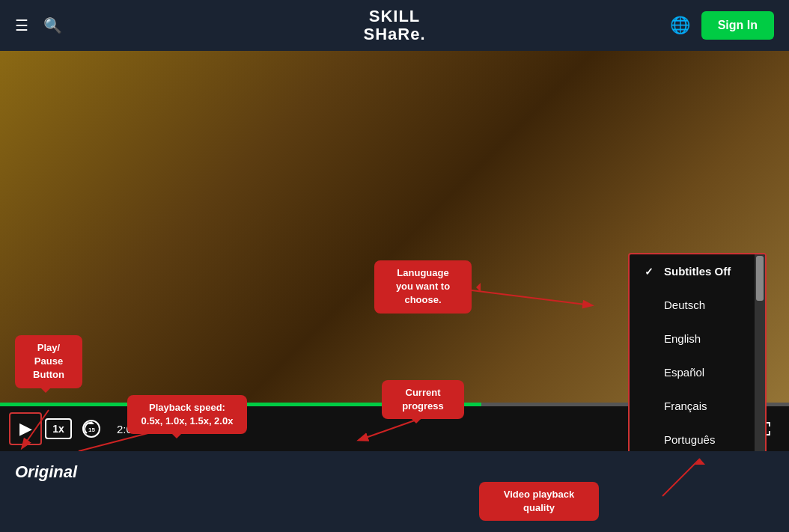 This screenshot has height=532, width=789. Describe the element at coordinates (692, 338) in the screenshot. I see `subtitle-item-english: English` at that location.